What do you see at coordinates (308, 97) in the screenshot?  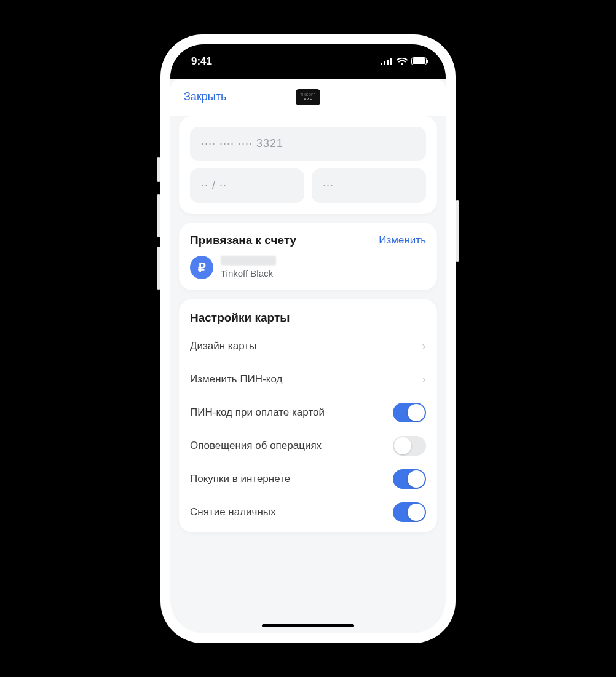 I see `nav-bar: Закрыть TINKOFF МИР` at bounding box center [308, 97].